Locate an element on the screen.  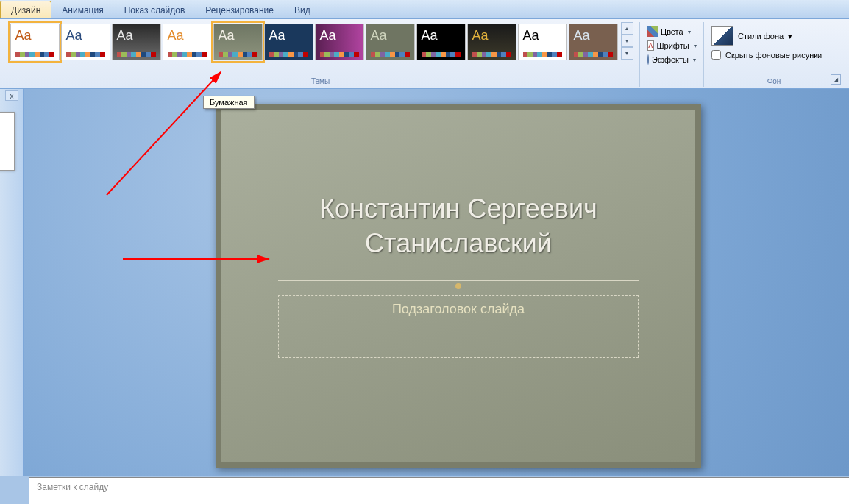
title-ornament-icon is located at coordinates (458, 286).